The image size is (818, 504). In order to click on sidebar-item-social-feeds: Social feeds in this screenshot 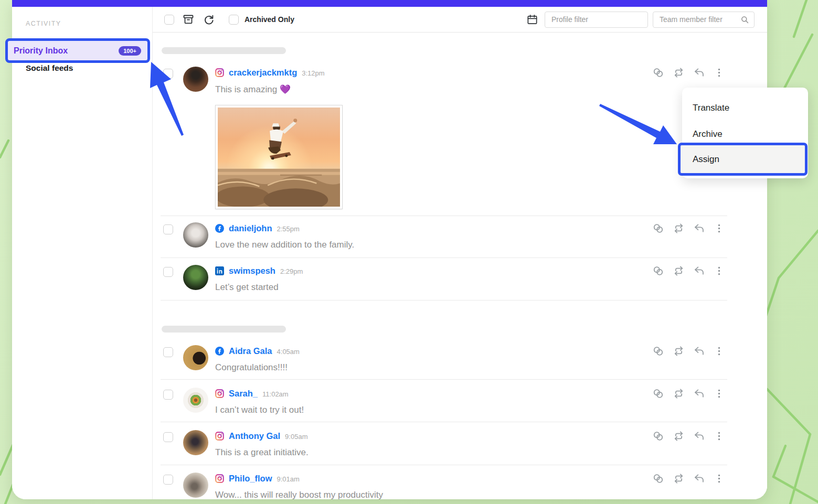, I will do `click(49, 68)`.